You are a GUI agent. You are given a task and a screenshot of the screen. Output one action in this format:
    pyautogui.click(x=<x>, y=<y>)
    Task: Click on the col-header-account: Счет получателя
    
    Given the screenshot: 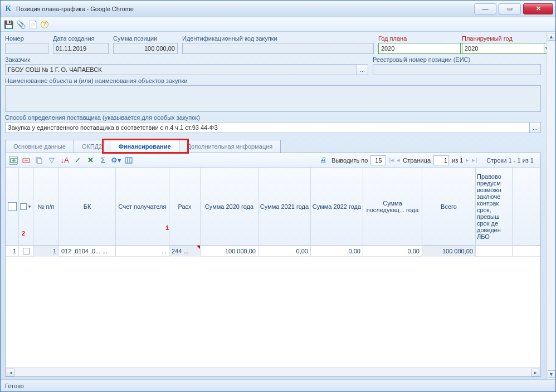 What is the action you would take?
    pyautogui.click(x=143, y=207)
    